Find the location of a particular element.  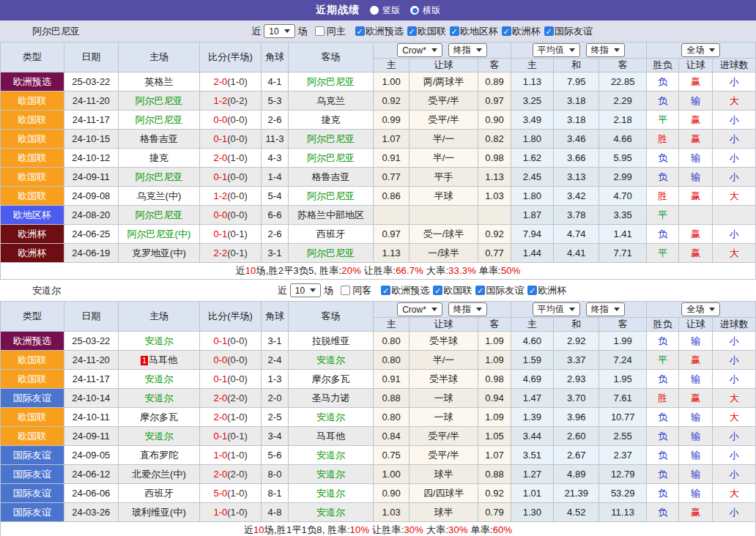

table-row: 国际友谊24-03-26玻利维亚(中)1-0(1-0)4-8安道尔1.03球半0… is located at coordinates (378, 513).